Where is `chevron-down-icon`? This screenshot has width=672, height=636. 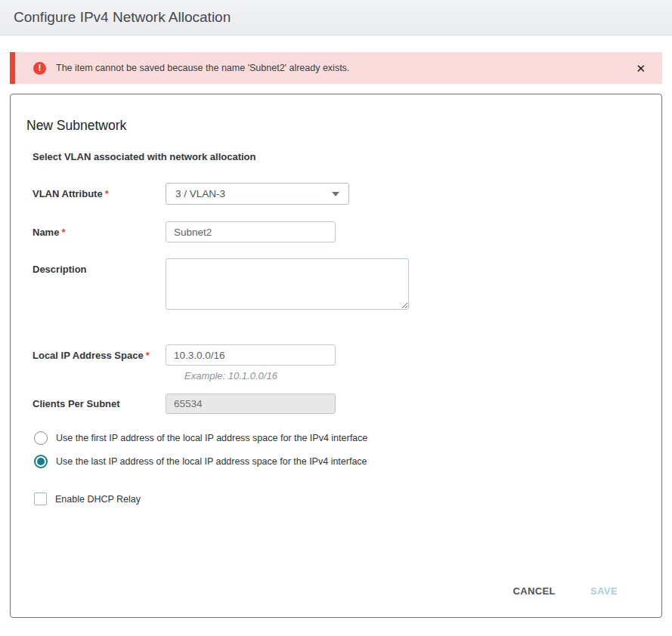 chevron-down-icon is located at coordinates (336, 194).